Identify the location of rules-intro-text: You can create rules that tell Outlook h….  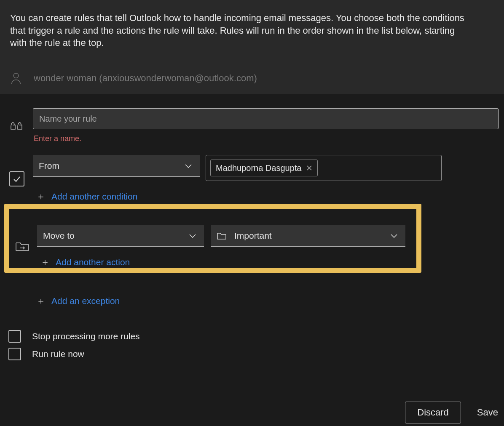
(238, 30).